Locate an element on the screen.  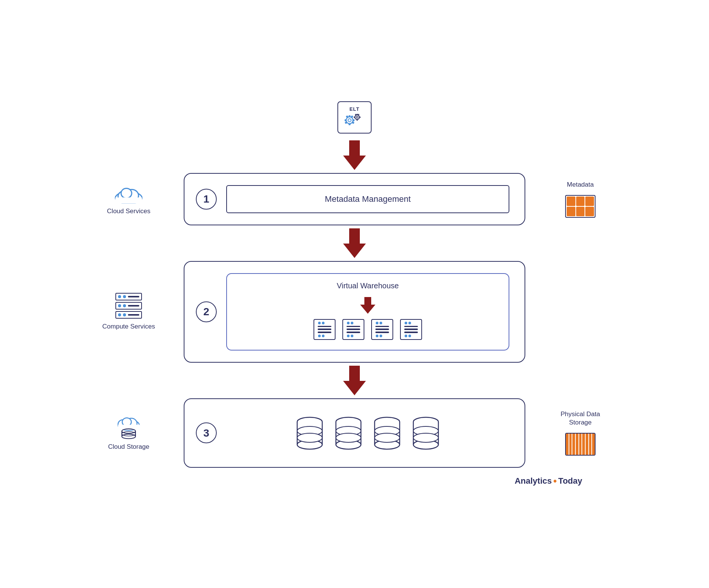
physical-storage-side: Physical Data Storage is located at coordinates (580, 433).